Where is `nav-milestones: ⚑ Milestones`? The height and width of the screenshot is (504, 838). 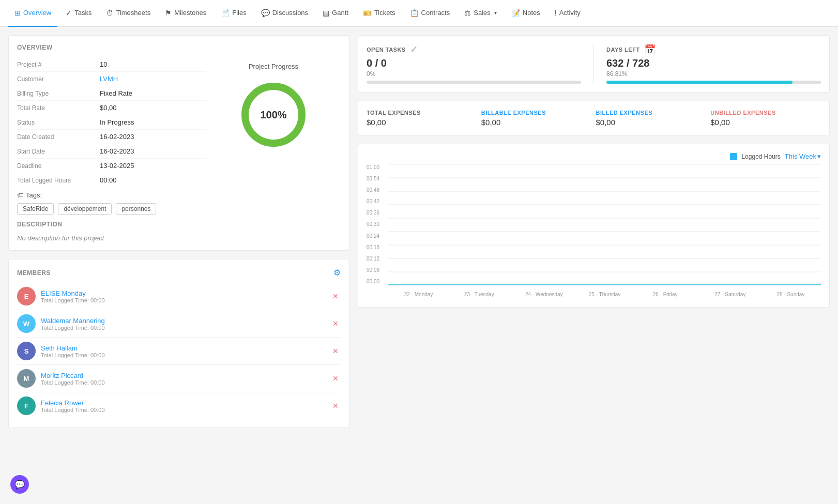 nav-milestones: ⚑ Milestones is located at coordinates (186, 13).